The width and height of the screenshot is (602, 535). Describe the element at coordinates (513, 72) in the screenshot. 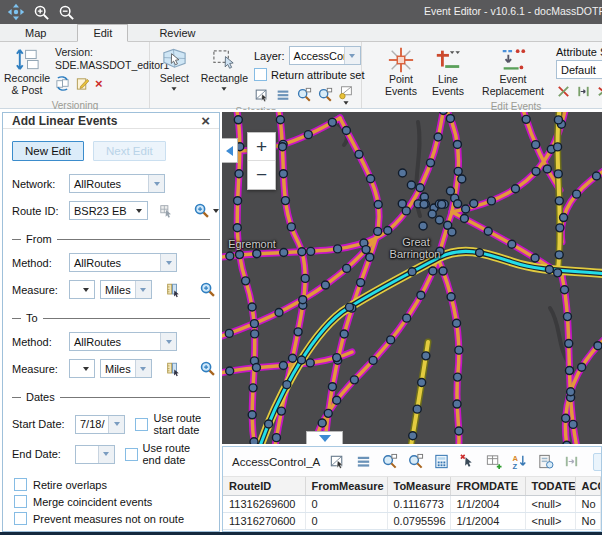

I see `event-replacement-button: Event Replacement` at that location.